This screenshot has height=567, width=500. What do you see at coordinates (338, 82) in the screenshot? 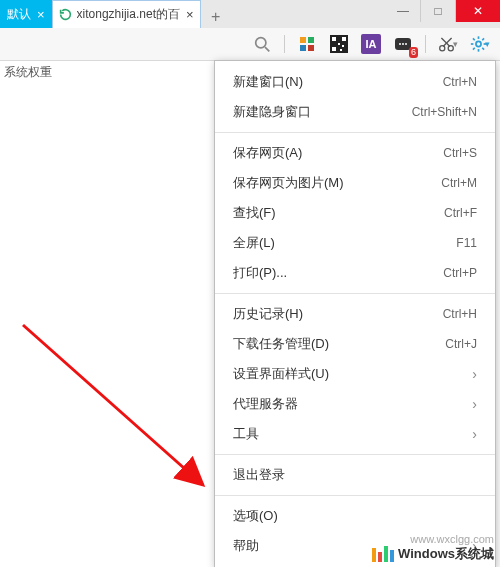
I see `menu-item-label: 新建窗口(N)` at bounding box center [338, 82].